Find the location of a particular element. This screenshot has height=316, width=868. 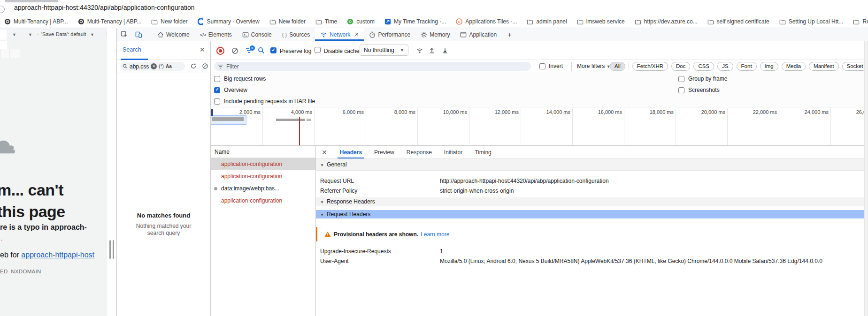

cloud-error-icon: ☁ is located at coordinates (8, 141).